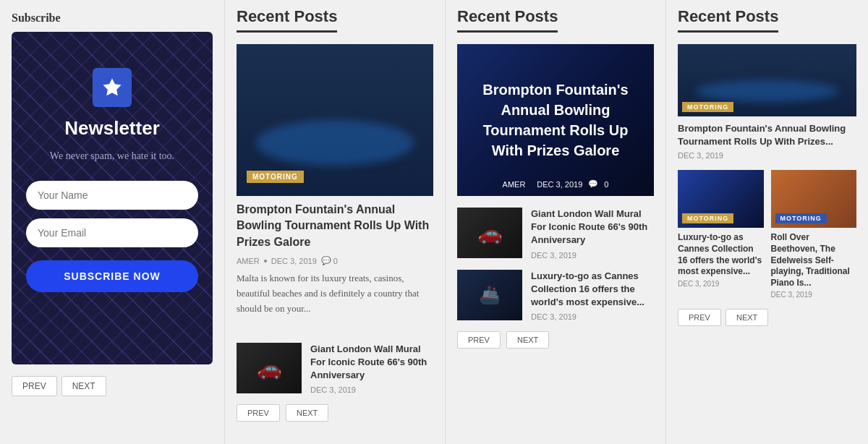  Describe the element at coordinates (112, 156) in the screenshot. I see `newsletter-subtitle: We never spam, we hate it too.` at that location.